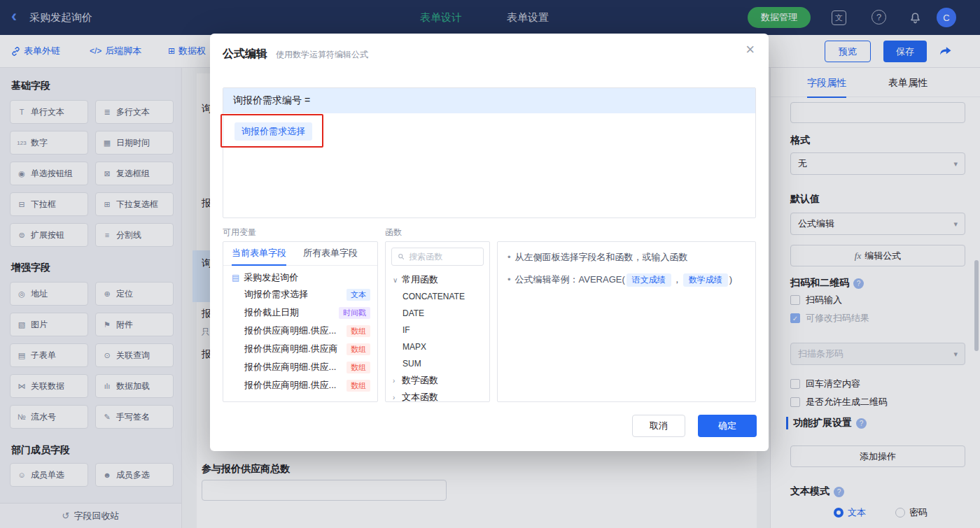  Describe the element at coordinates (626, 322) in the screenshot. I see `help-panel: • 从左侧面板选择字段名和函数，或输入函数 • 公式编辑举例：AVERAGE(语…` at that location.